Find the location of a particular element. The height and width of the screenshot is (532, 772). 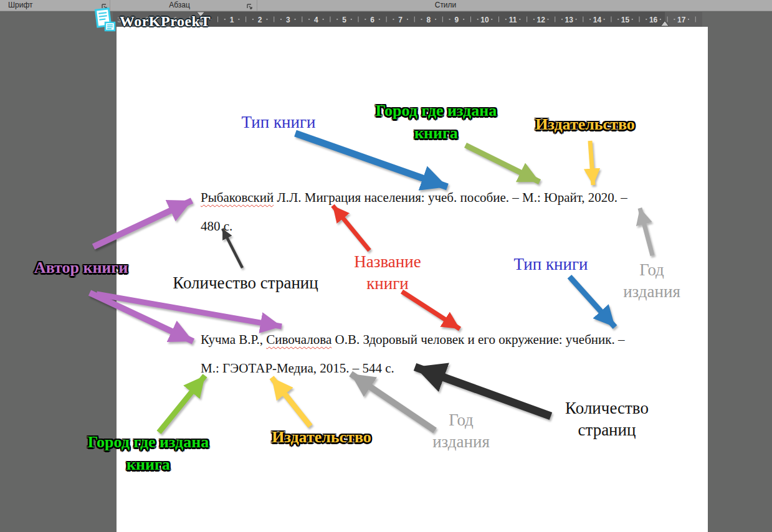

ruler-number: 16 is located at coordinates (654, 20).